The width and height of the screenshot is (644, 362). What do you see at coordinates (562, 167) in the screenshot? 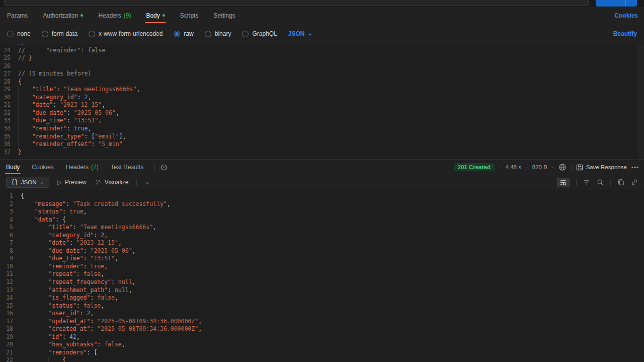
I see `network-globe-icon` at bounding box center [562, 167].